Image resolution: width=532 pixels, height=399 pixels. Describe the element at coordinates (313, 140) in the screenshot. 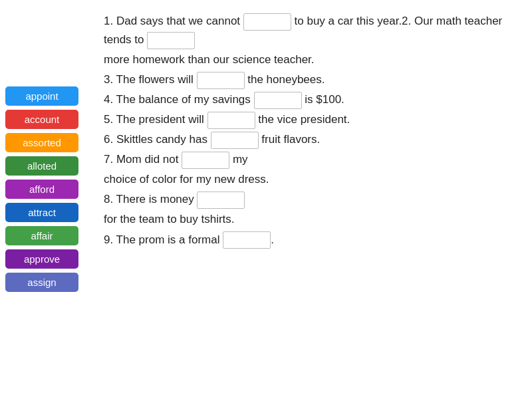

I see `sentence-6: 6. Skittles candy has fruit flavors.` at that location.